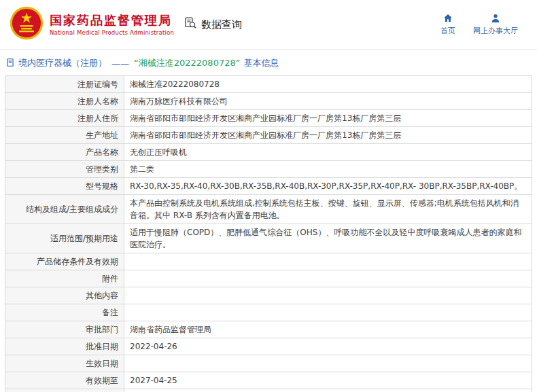 This screenshot has width=537, height=392. What do you see at coordinates (222, 24) in the screenshot?
I see `section-title-label: 数据查询` at bounding box center [222, 24].